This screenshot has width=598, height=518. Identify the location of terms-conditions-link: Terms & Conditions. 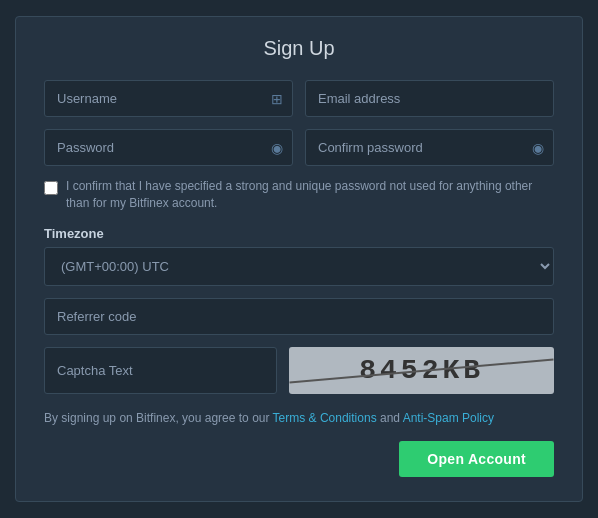
(325, 418).